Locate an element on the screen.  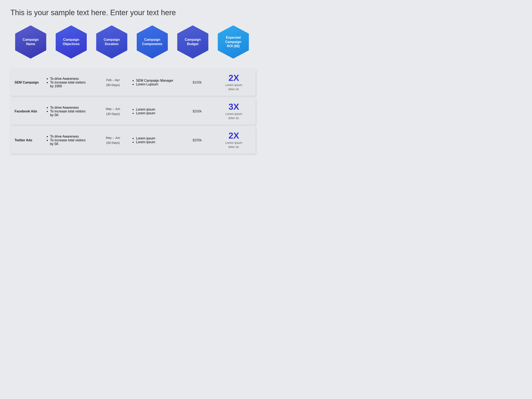
component-item: SEM Campaign Manager is located at coordinates (157, 81).